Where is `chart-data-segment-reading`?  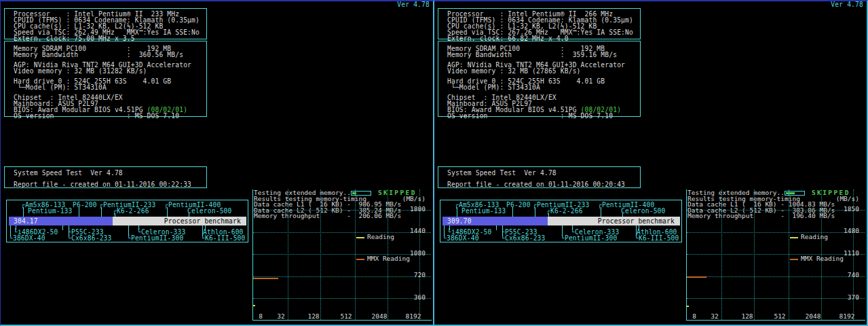 chart-data-segment-reading is located at coordinates (254, 306).